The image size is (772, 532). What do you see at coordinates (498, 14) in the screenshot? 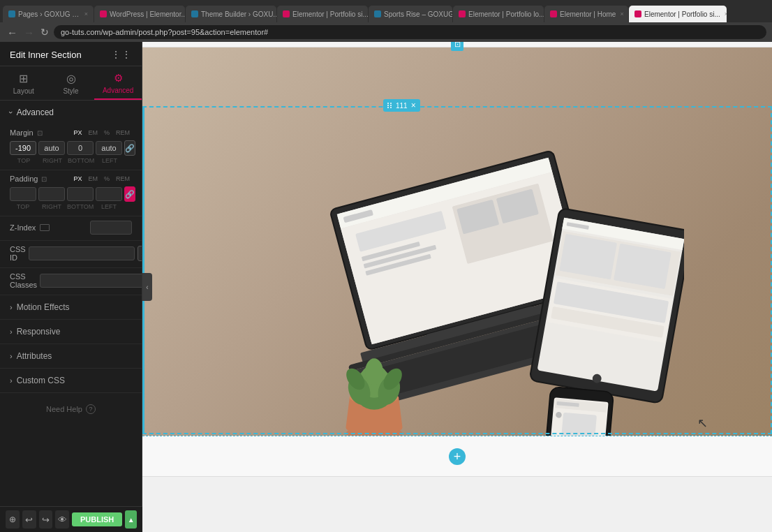
I see `tab-5: Elementor | Portfolio lo... ×` at bounding box center [498, 14].